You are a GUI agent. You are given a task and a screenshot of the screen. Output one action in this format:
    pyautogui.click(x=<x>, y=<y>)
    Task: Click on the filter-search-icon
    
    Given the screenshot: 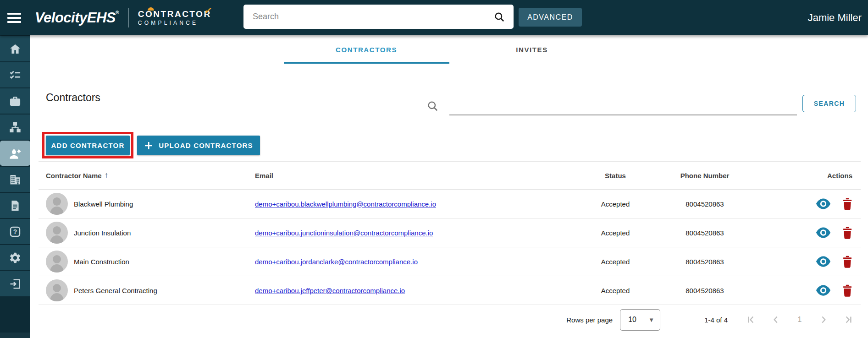 What is the action you would take?
    pyautogui.click(x=433, y=107)
    